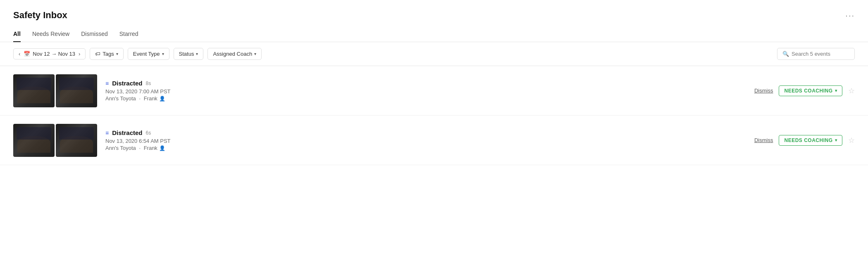  What do you see at coordinates (786, 54) in the screenshot?
I see `search-icon: 🔍` at bounding box center [786, 54].